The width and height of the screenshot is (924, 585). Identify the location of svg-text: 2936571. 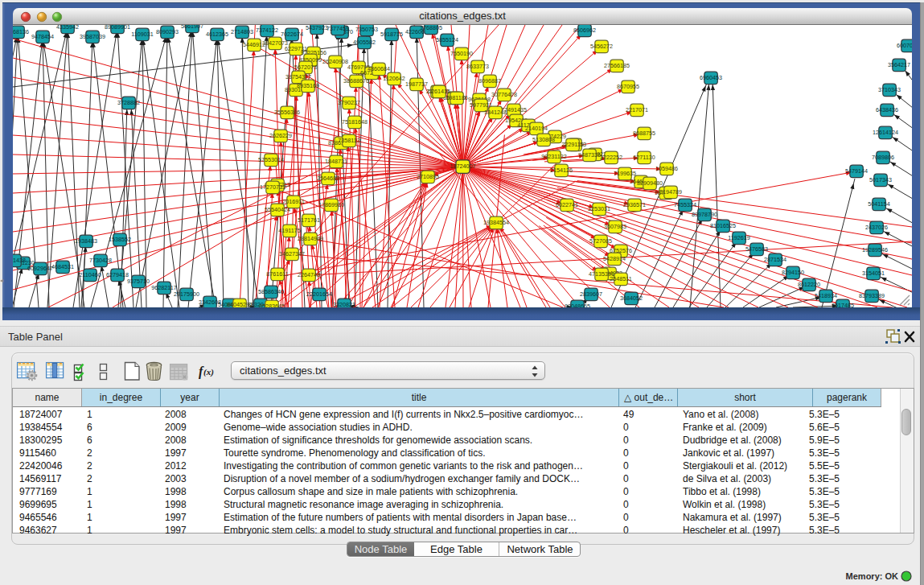
(634, 204).